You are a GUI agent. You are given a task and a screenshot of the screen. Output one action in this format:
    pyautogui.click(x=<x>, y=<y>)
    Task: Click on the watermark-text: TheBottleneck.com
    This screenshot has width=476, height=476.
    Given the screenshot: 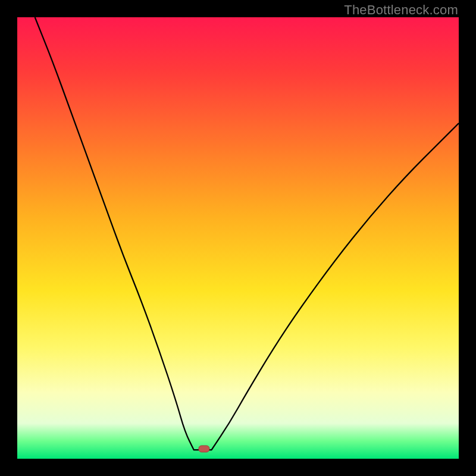 What is the action you would take?
    pyautogui.click(x=401, y=10)
    